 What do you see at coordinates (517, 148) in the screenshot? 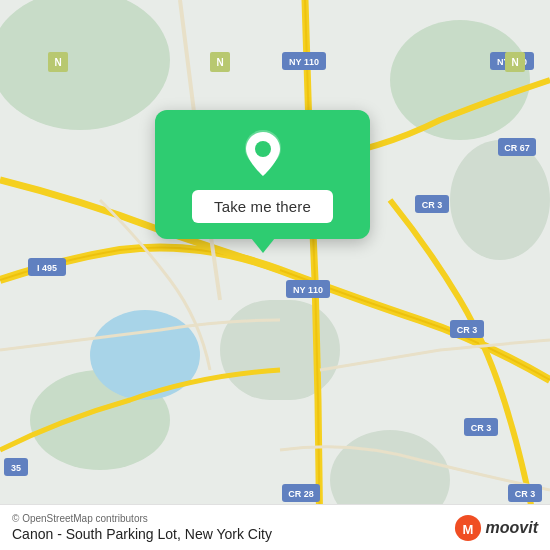
I see `svg-text: CR 67` at bounding box center [517, 148].